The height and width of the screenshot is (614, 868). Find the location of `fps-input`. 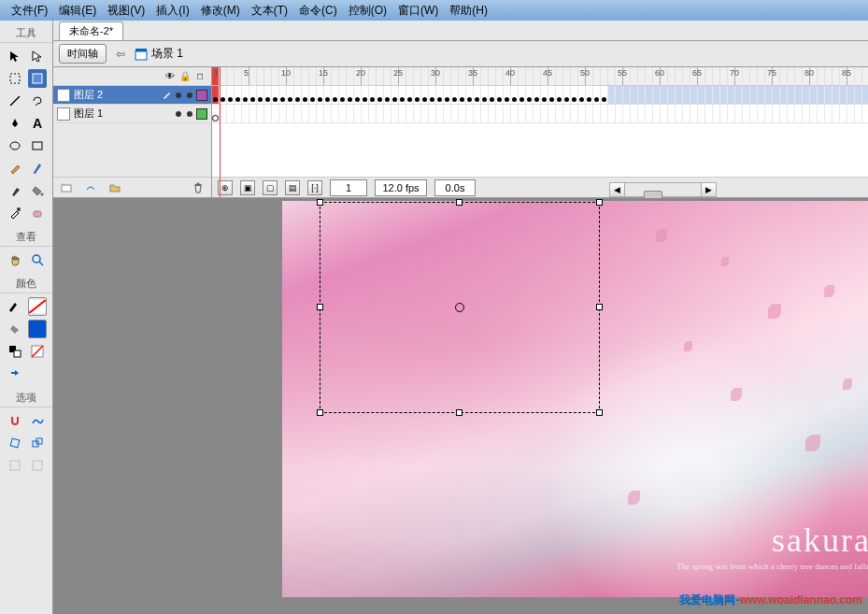

fps-input is located at coordinates (401, 188).